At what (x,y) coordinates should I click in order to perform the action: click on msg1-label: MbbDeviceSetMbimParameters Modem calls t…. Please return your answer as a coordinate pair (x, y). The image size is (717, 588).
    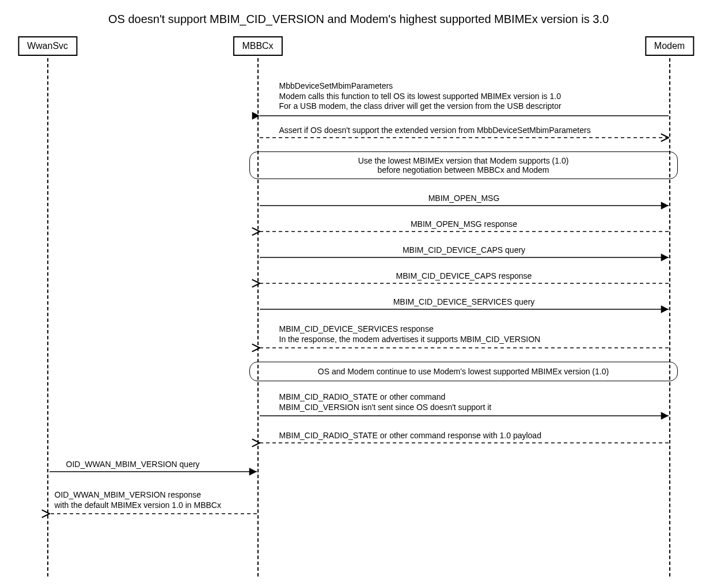
    Looking at the image, I should click on (420, 97).